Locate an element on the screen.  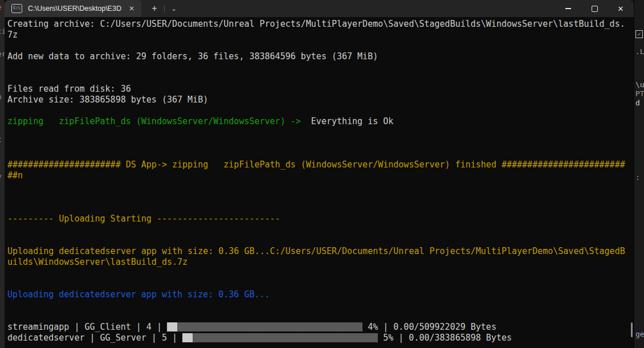
tab-title: C:\Users\USER\Desktop\E3DS is located at coordinates (75, 9).